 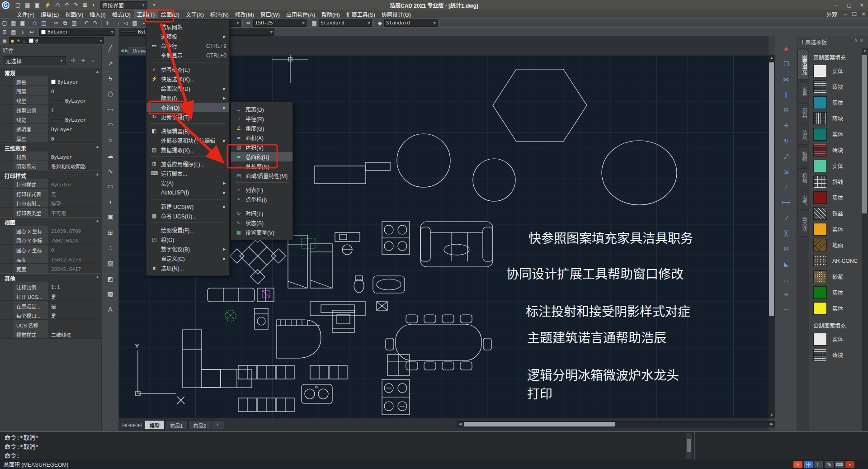 What do you see at coordinates (434, 455) in the screenshot?
I see `command-line: 命令:` at bounding box center [434, 455].